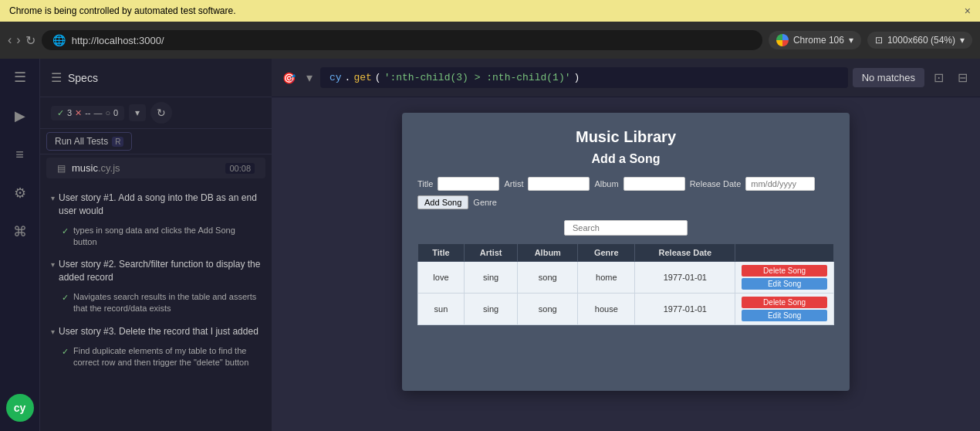  Describe the element at coordinates (9, 40) in the screenshot. I see `back-icon: ‹` at that location.